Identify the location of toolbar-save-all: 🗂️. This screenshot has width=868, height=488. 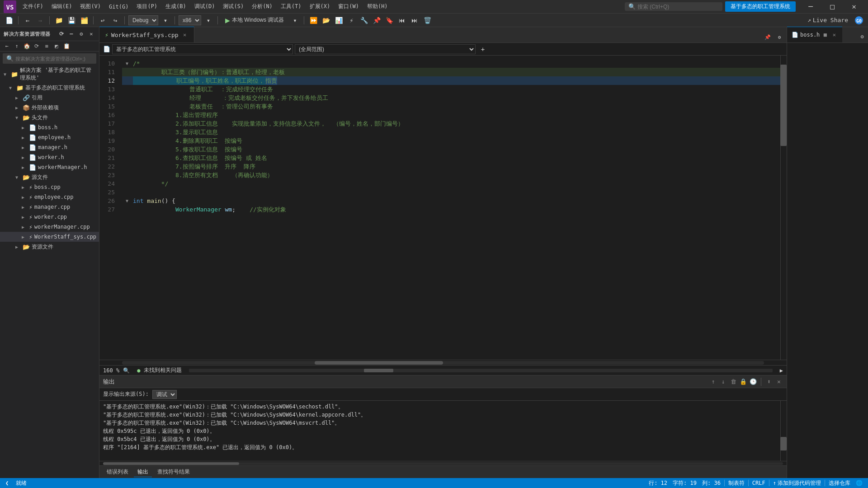
(84, 20).